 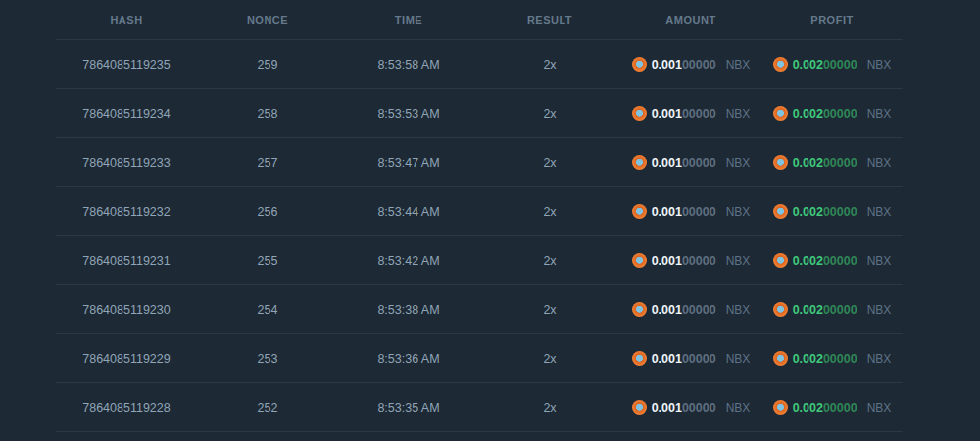 What do you see at coordinates (479, 261) in the screenshot?
I see `table-row: 7864085119231 255 8:53:42 AM 2x 0.001000…` at bounding box center [479, 261].